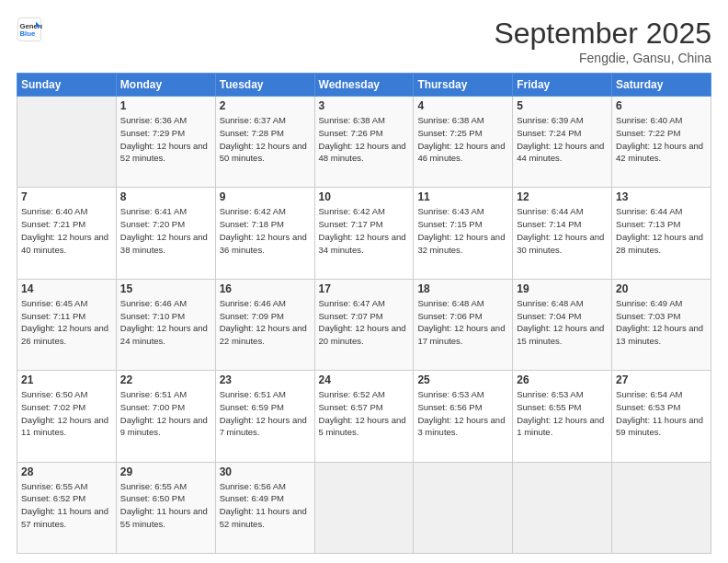 This screenshot has width=728, height=563. I want to click on calendar-cell: 29Sunrise: 6:55 AM Sunset: 6:50 PM Dayli…, so click(165, 508).